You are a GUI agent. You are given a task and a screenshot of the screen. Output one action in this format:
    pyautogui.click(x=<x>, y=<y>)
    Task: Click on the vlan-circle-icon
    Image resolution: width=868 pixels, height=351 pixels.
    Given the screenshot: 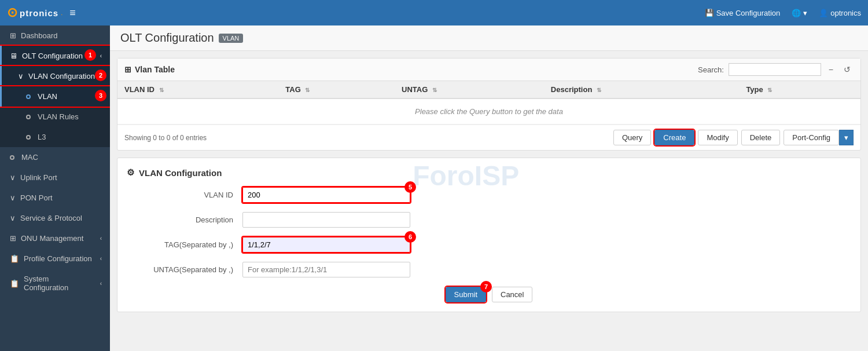 What is the action you would take?
    pyautogui.click(x=28, y=97)
    